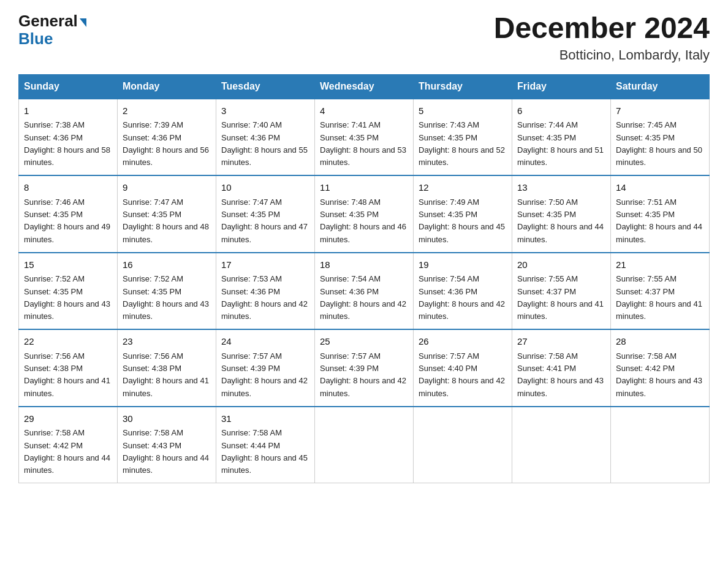  Describe the element at coordinates (266, 291) in the screenshot. I see `day-cell: 17Sunrise: 7:53 AMSunset: 4:36 PMDayligh…` at that location.